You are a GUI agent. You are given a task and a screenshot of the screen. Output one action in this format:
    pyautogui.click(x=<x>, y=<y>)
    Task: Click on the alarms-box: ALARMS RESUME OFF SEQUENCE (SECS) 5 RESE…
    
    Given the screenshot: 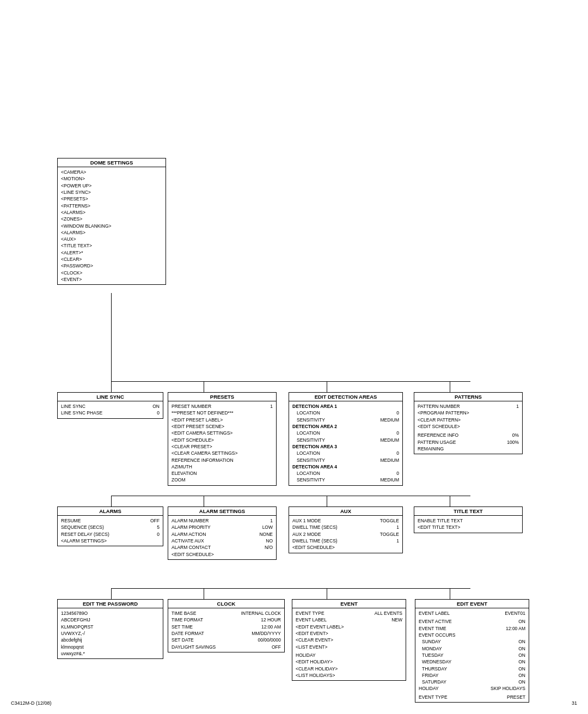 What is the action you would take?
    pyautogui.click(x=110, y=526)
    